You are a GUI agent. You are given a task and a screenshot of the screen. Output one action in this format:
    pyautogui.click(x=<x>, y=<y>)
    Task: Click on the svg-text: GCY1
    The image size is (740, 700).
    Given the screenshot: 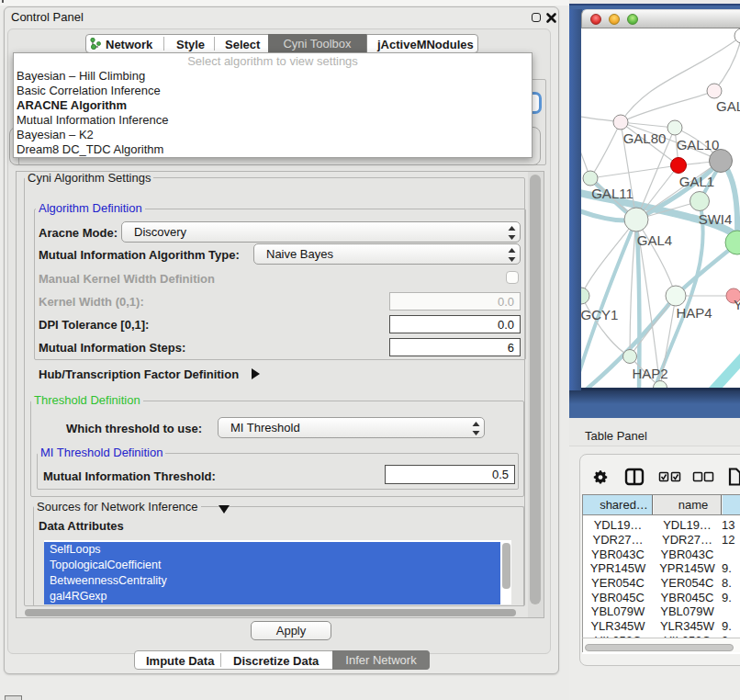 What is the action you would take?
    pyautogui.click(x=600, y=314)
    